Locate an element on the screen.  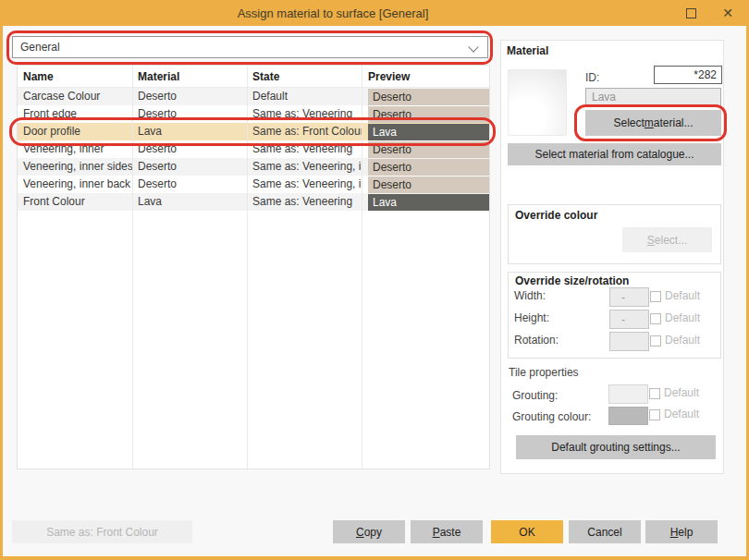
button-label: elp is located at coordinates (685, 532).